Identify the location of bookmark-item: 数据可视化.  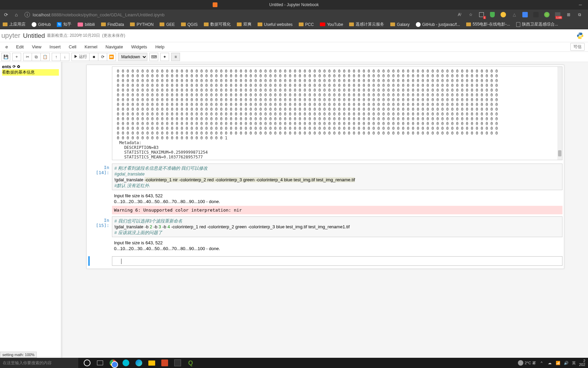
(217, 25).